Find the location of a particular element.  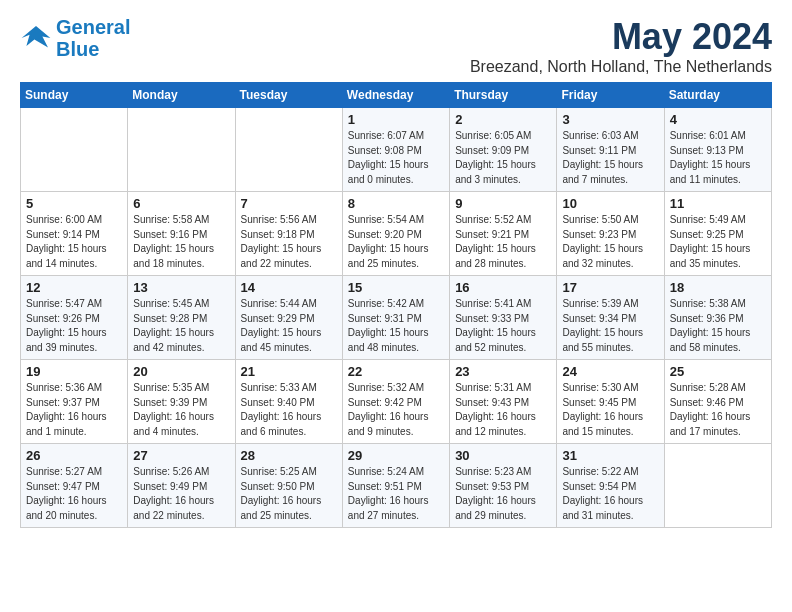

day-number: 20 is located at coordinates (181, 372).